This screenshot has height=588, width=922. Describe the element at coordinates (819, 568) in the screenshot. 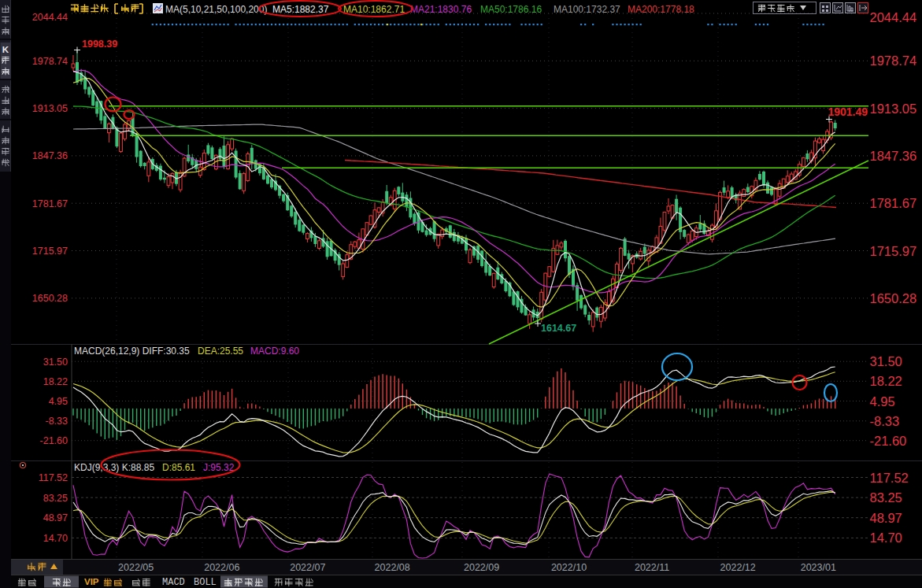

I see `svg-text: 2023/01` at that location.